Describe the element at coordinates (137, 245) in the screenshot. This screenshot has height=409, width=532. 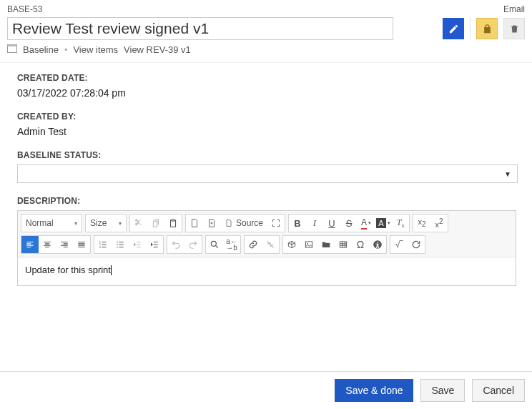
I see `outdent-icon` at that location.